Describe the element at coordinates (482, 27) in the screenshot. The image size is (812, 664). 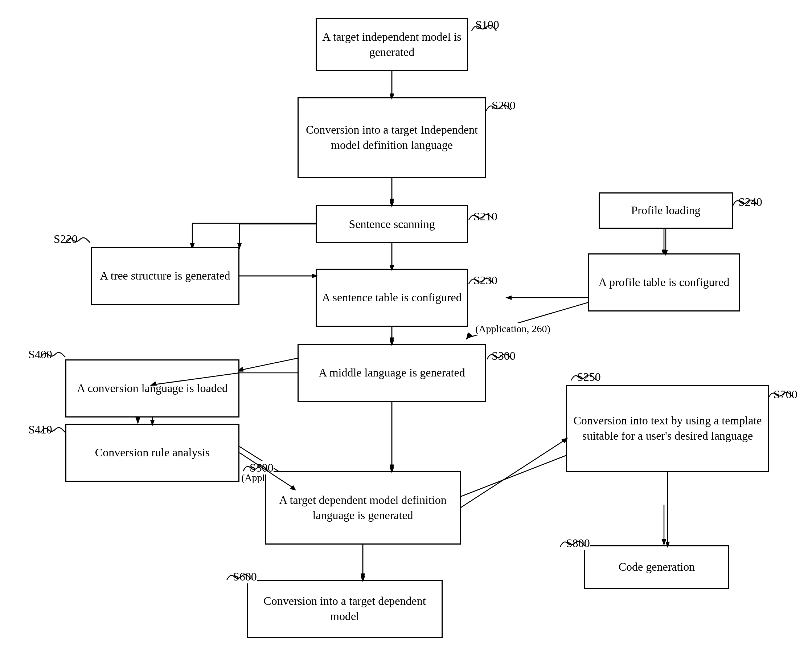
I see `wavy-s100` at that location.